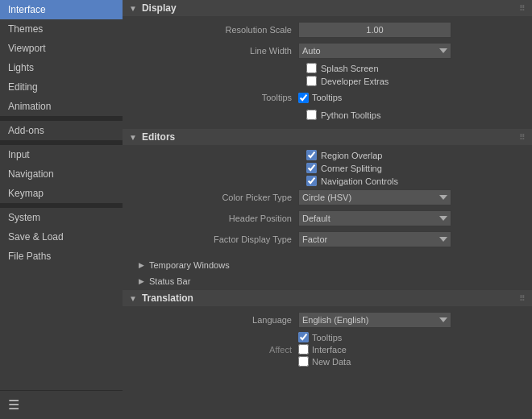 This screenshot has height=419, width=532. What do you see at coordinates (327, 281) in the screenshot?
I see `section-status-bar: ▶ Status Bar` at bounding box center [327, 281].